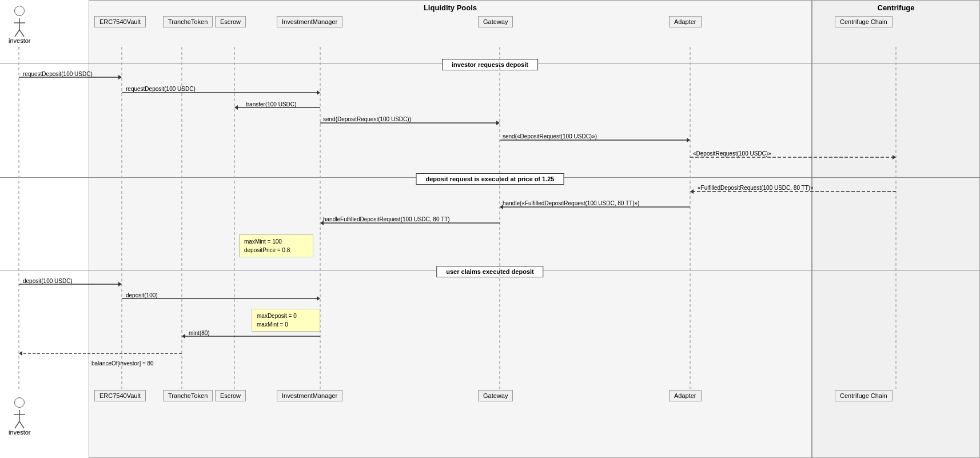  Describe the element at coordinates (571, 204) in the screenshot. I see `label-m8: handle(«FulfilledDepositRequest(100 USDC…` at that location.